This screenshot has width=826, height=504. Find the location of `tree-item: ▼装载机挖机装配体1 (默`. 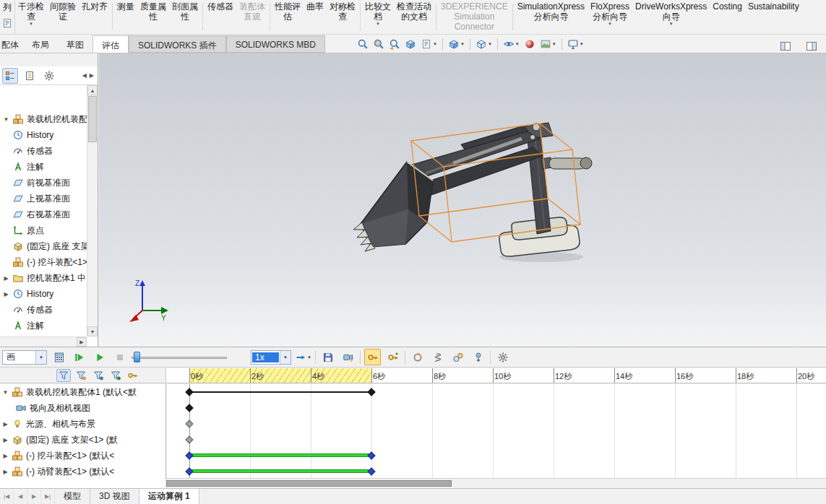

tree-item: ▼装载机挖机装配体1 (默 is located at coordinates (43, 119).